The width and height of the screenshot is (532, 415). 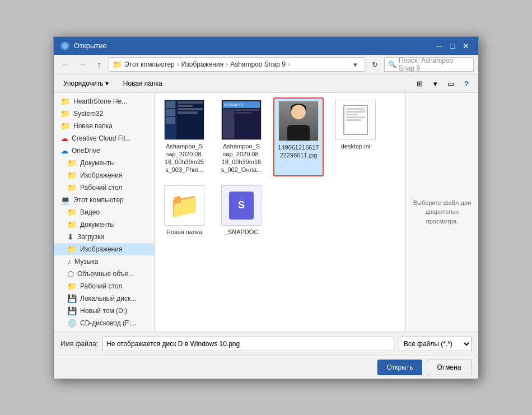 What do you see at coordinates (104, 175) in the screenshot?
I see `sidebar-item-images: 📁 Изображения` at bounding box center [104, 175].